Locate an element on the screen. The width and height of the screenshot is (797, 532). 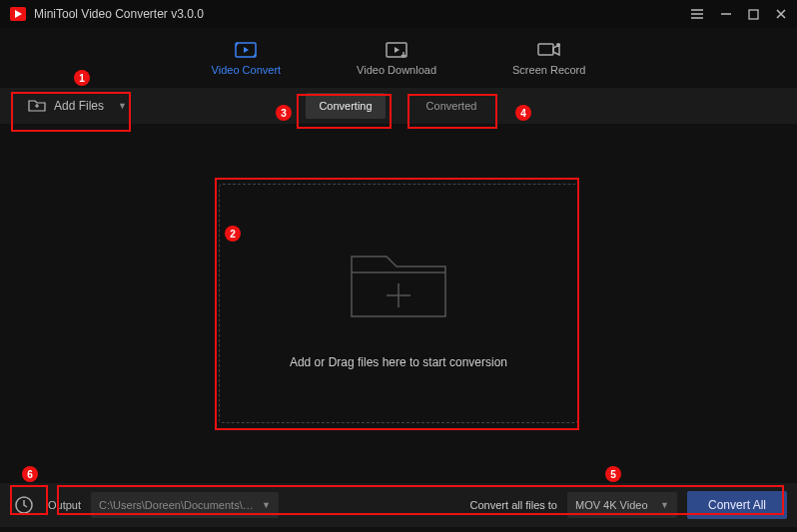
output-format-selector: MOV 4K Video ▼ is located at coordinates (622, 505).